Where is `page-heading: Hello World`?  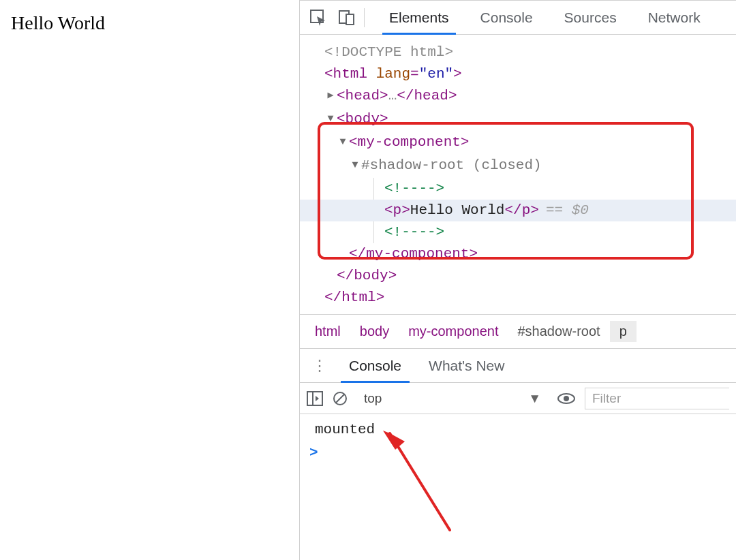
page-heading: Hello World is located at coordinates (150, 23).